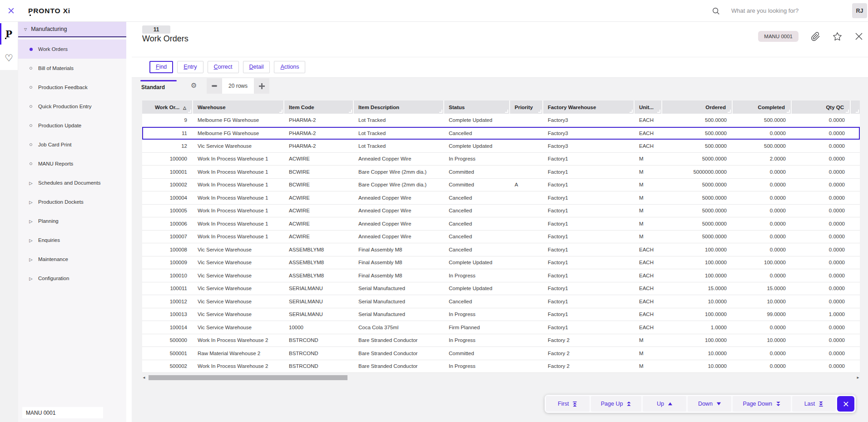 The height and width of the screenshot is (422, 868). What do you see at coordinates (477, 107) in the screenshot?
I see `header-cell-status: Status` at bounding box center [477, 107].